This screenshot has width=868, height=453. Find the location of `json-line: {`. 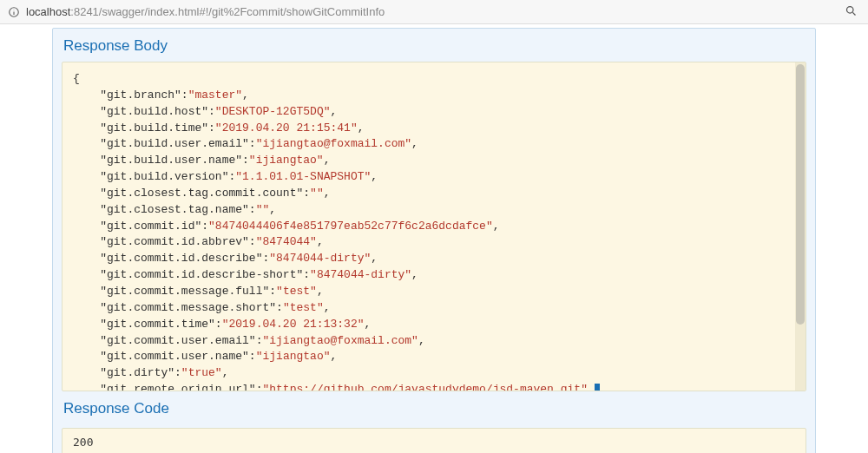

json-line: { is located at coordinates (434, 80).